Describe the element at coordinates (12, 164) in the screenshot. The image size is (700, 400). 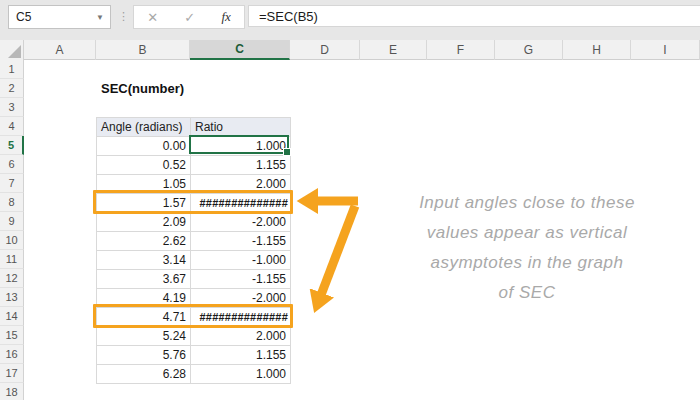
I see `row-header-6: 6` at that location.